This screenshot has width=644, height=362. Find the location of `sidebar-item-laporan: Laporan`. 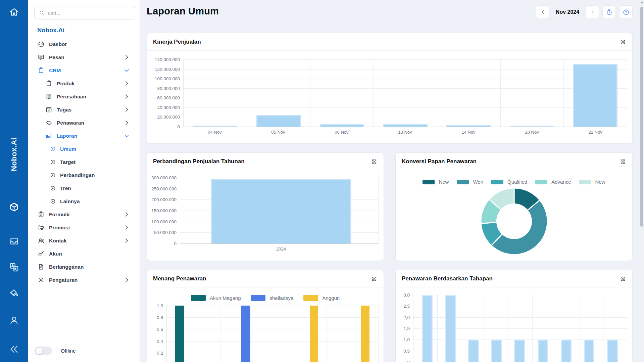

sidebar-item-laporan: Laporan is located at coordinates (84, 136).